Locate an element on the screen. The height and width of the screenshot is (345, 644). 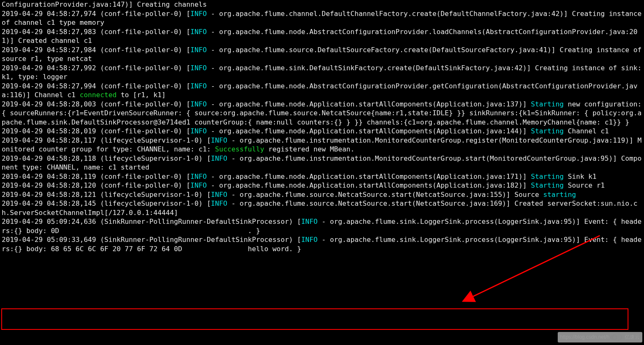
highlight-annotation is located at coordinates (315, 319).